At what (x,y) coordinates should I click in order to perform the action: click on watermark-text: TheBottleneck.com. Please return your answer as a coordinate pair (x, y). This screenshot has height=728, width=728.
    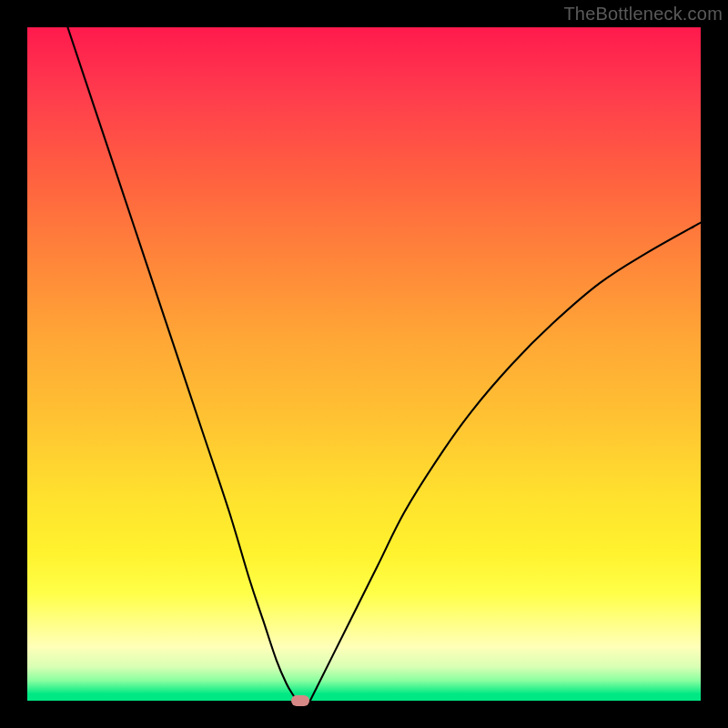
    Looking at the image, I should click on (642, 15).